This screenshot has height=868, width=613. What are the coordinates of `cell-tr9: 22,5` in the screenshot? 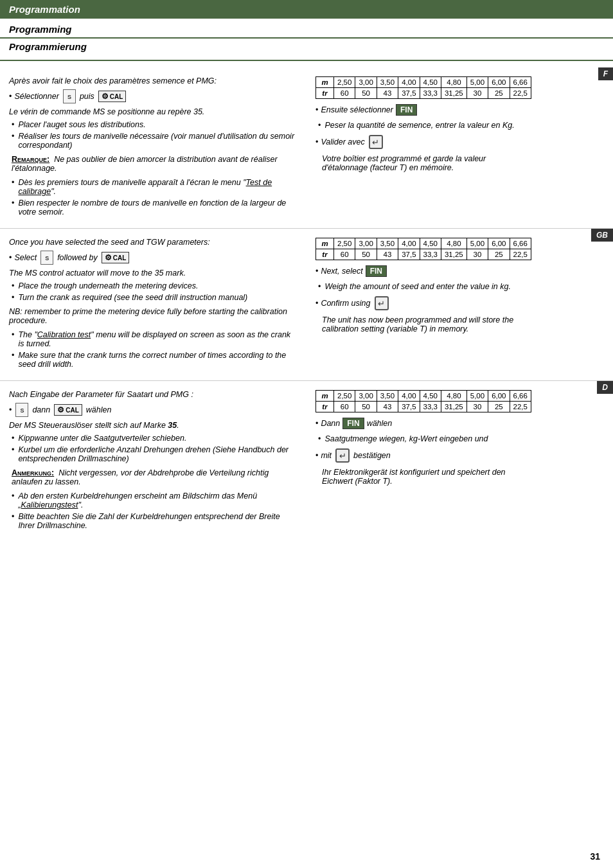 It's located at (520, 94).